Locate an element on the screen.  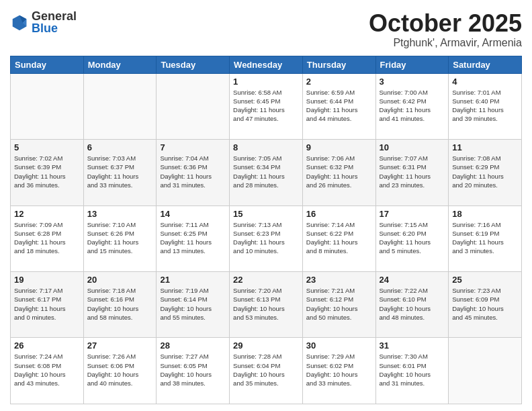
day-number: 2 is located at coordinates (339, 82).